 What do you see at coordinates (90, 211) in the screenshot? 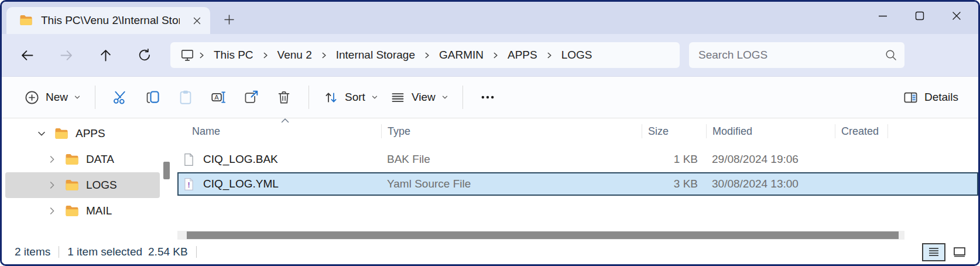
I see `sidebar-item-mail: MAIL` at bounding box center [90, 211].